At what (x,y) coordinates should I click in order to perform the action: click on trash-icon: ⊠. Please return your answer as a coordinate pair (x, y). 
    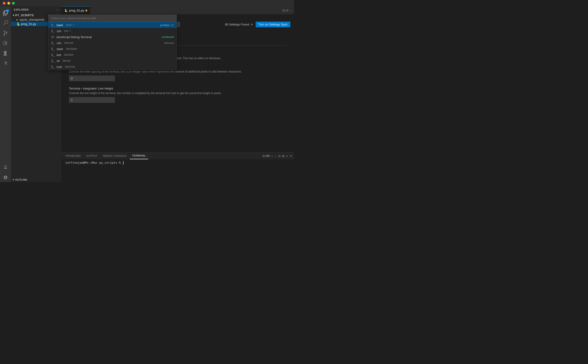
    Looking at the image, I should click on (283, 156).